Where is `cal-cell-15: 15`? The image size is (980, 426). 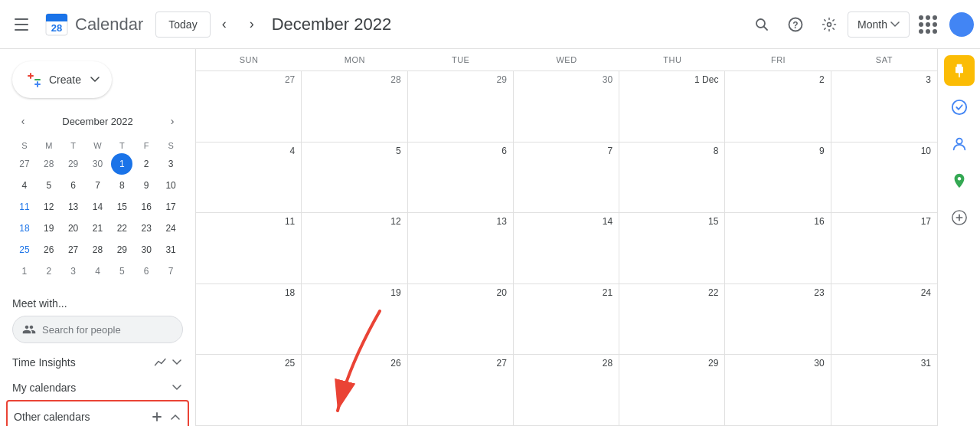
cal-cell-15: 15 is located at coordinates (672, 248).